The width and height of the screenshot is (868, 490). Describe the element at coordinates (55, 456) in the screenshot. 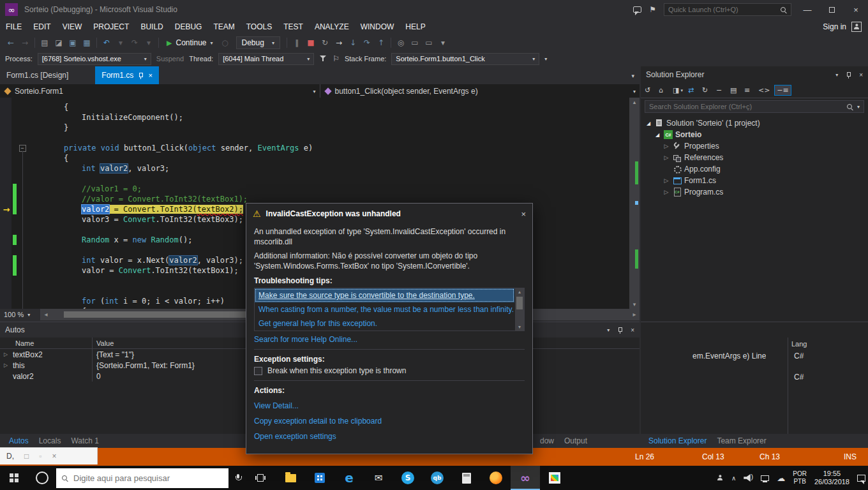

I see `ghost-close-icon: ×` at that location.